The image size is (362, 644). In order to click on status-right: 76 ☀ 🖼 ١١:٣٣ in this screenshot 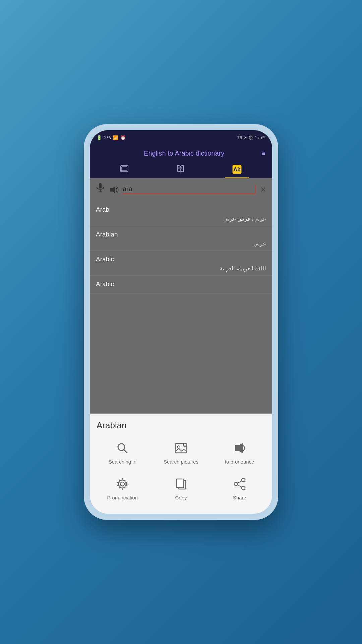, I will do `click(251, 138)`.